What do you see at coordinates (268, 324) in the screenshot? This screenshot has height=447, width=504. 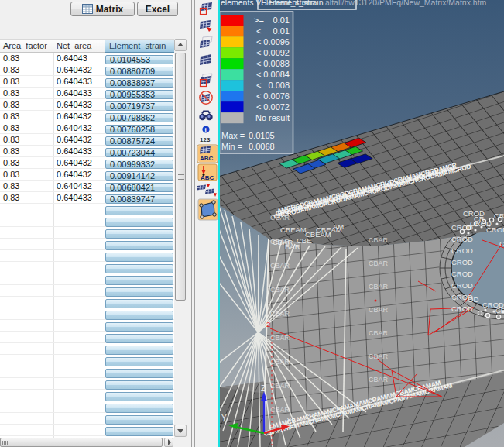 I see `svg-text: 2` at bounding box center [268, 324].